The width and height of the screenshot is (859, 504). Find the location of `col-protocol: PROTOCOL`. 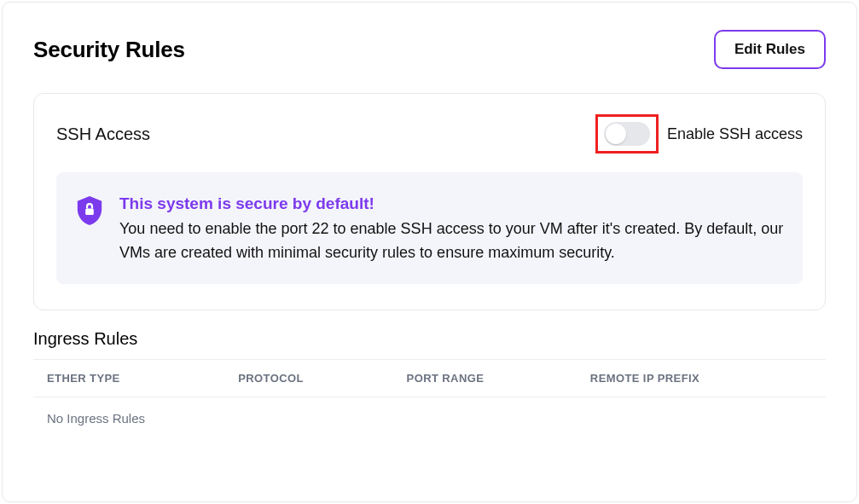

col-protocol: PROTOCOL is located at coordinates (322, 379).